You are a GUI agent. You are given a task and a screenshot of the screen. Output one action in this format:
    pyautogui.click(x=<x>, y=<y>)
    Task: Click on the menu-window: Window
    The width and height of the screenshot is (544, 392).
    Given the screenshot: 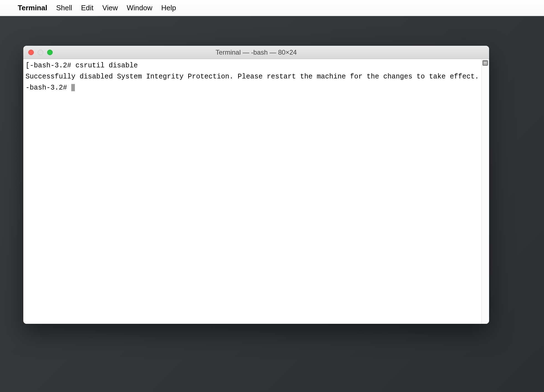 What is the action you would take?
    pyautogui.click(x=139, y=8)
    